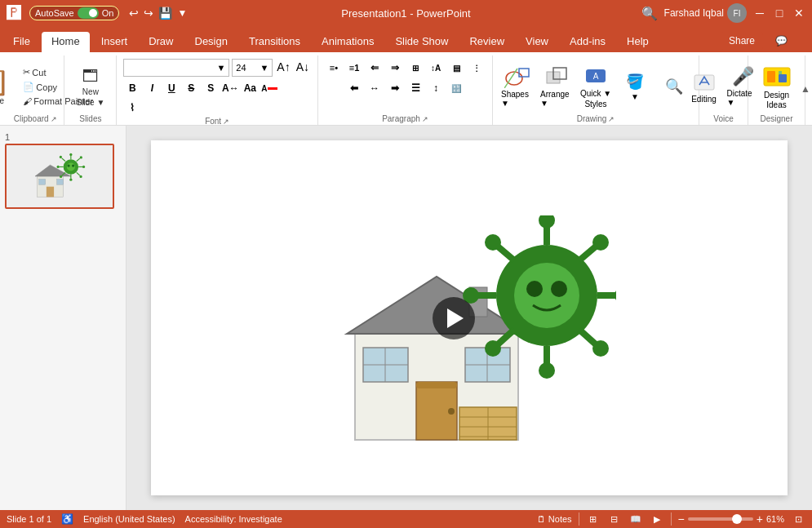  What do you see at coordinates (421, 42) in the screenshot?
I see `tab-slideshow: Slide Show` at bounding box center [421, 42].